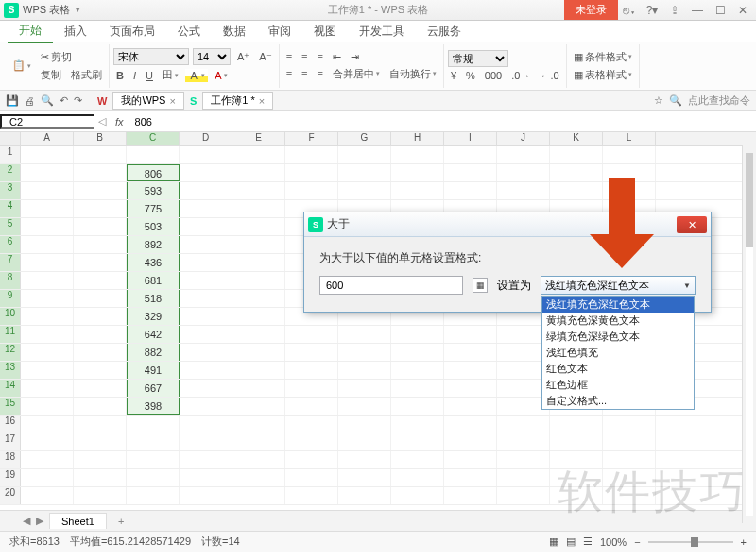  Describe the element at coordinates (603, 76) in the screenshot. I see `cell-style-button: ▦ 表格样式▾` at that location.